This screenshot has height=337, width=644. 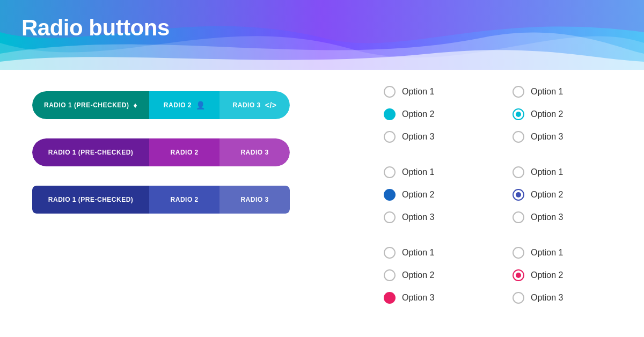 What do you see at coordinates (432, 253) in the screenshot?
I see `option-3a-1: Option 1` at bounding box center [432, 253].